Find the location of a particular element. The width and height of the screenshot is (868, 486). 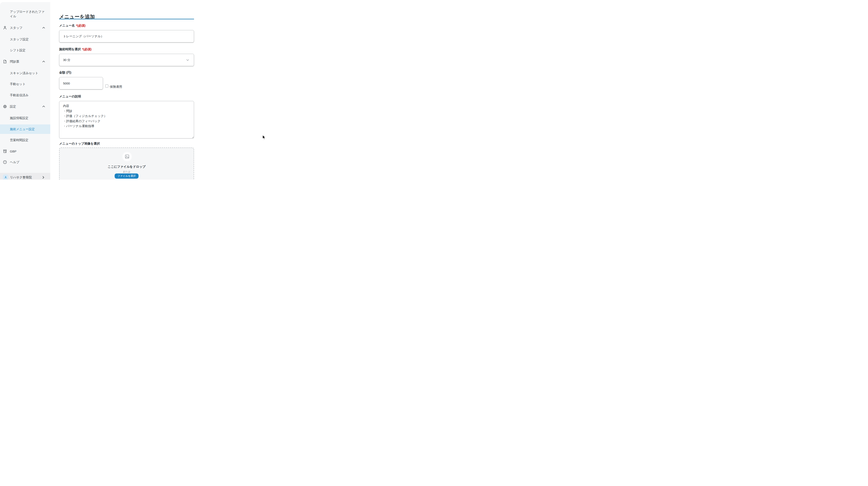

sidebar-item-label: 手動セット is located at coordinates (18, 84).